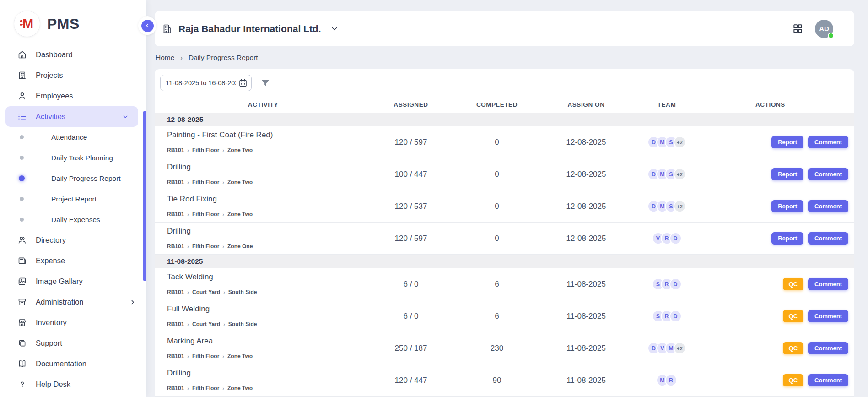 This screenshot has height=397, width=868. Describe the element at coordinates (671, 380) in the screenshot. I see `team-avatar: R` at that location.